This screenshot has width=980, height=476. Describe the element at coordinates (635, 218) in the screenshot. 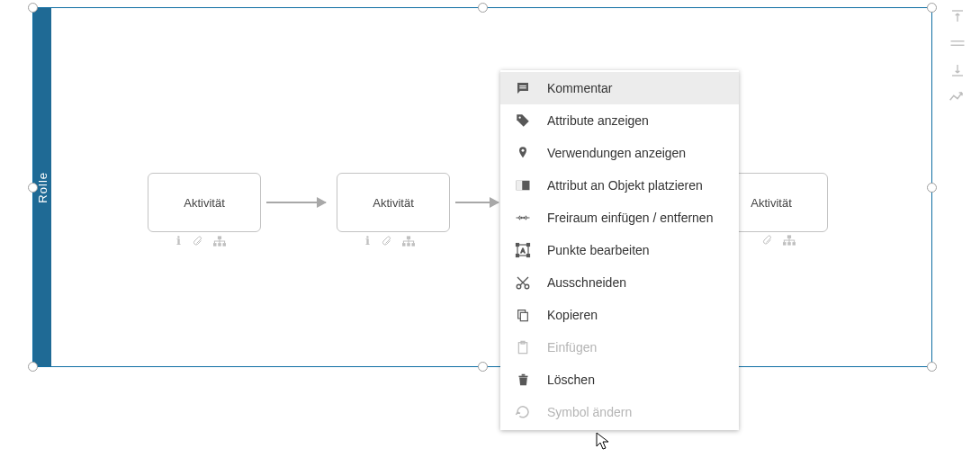

I see `menu-item-label: Freiraum einfügen / entfernen` at that location.